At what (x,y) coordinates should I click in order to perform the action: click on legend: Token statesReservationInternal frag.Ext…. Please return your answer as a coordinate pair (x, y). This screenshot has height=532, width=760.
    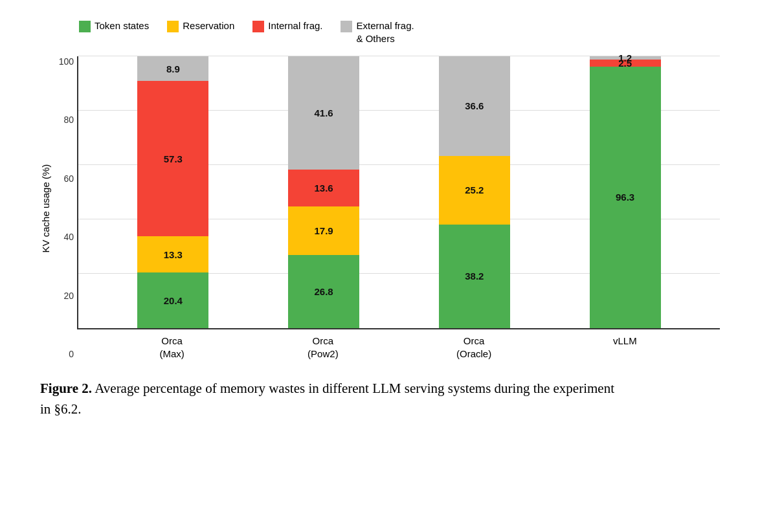
    Looking at the image, I should click on (399, 32).